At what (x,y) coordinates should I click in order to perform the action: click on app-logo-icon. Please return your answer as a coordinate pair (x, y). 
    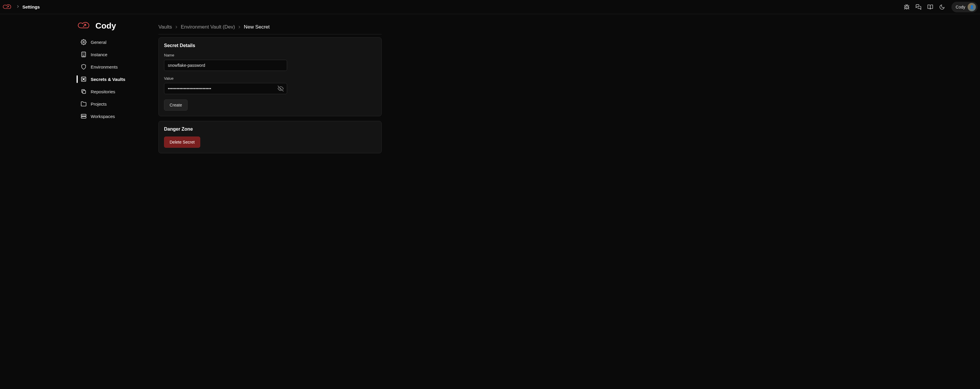
    Looking at the image, I should click on (8, 7).